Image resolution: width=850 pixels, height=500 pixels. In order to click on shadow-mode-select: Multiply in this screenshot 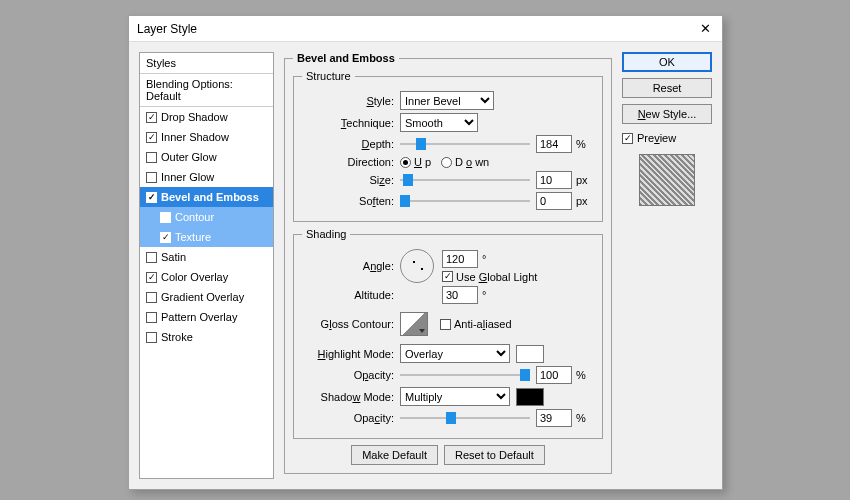, I will do `click(455, 396)`.